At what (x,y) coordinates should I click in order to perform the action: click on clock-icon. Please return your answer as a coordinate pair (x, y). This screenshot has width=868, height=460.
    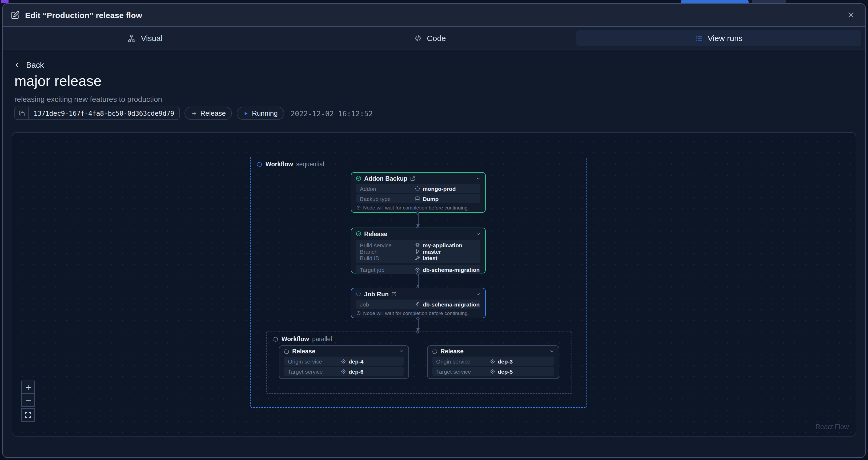
    Looking at the image, I should click on (359, 313).